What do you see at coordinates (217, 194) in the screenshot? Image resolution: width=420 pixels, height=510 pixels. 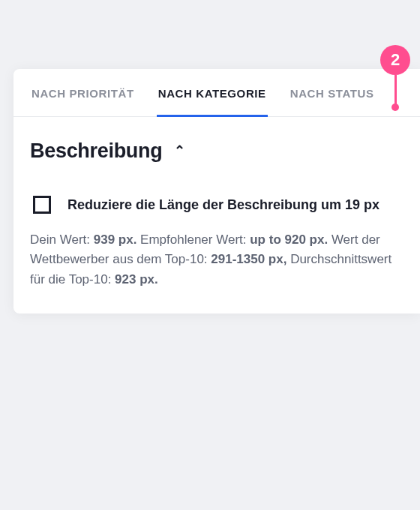 I see `task-row: Reduziere die Länge der Beschreibung um …` at bounding box center [217, 194].